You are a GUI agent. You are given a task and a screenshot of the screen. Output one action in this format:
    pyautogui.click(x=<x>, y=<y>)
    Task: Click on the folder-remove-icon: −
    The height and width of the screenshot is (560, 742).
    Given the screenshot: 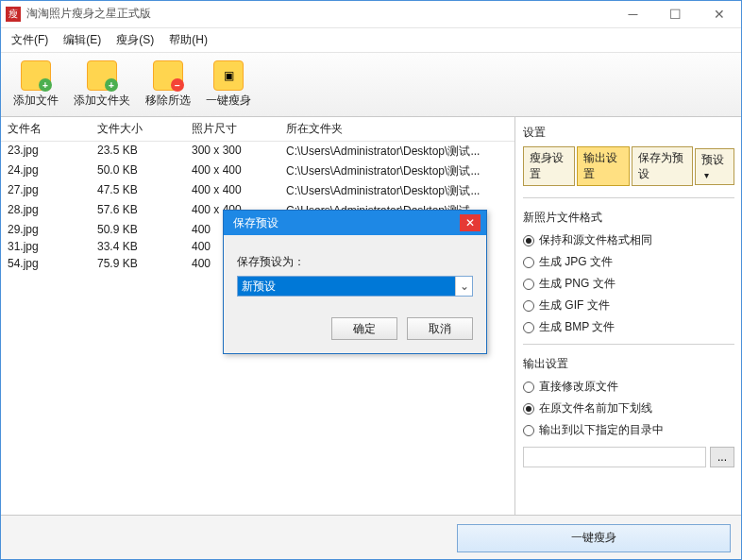 What is the action you would take?
    pyautogui.click(x=168, y=76)
    